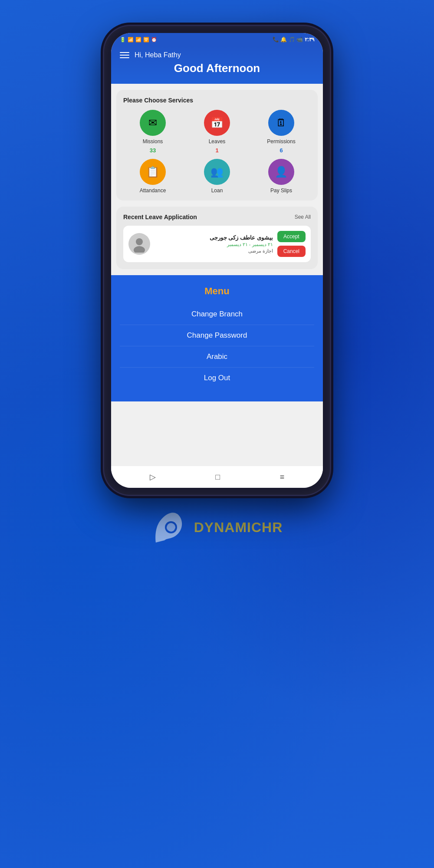 This screenshot has width=434, height=868. What do you see at coordinates (217, 238) in the screenshot?
I see `recent-leave-section: Recent Leave Application See All بيشوى ع…` at bounding box center [217, 238].